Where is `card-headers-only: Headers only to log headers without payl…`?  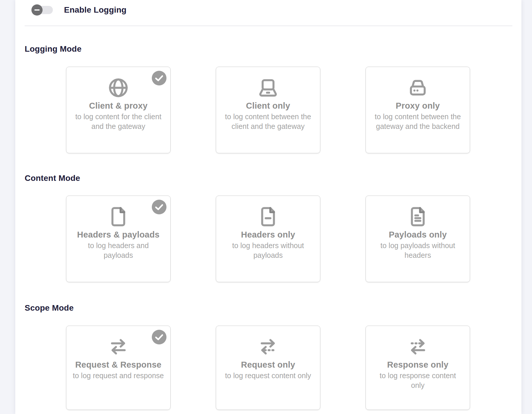 card-headers-only: Headers only to log headers without payl… is located at coordinates (268, 239).